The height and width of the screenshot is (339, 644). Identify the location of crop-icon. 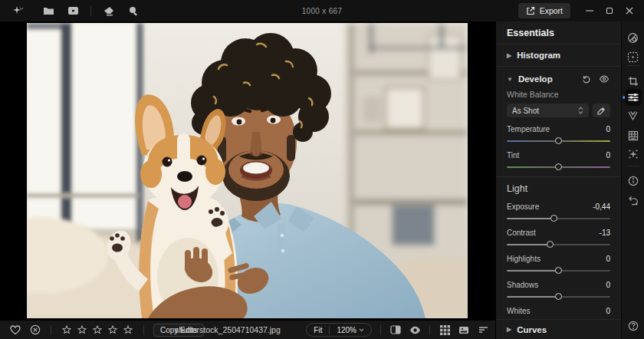
(633, 81).